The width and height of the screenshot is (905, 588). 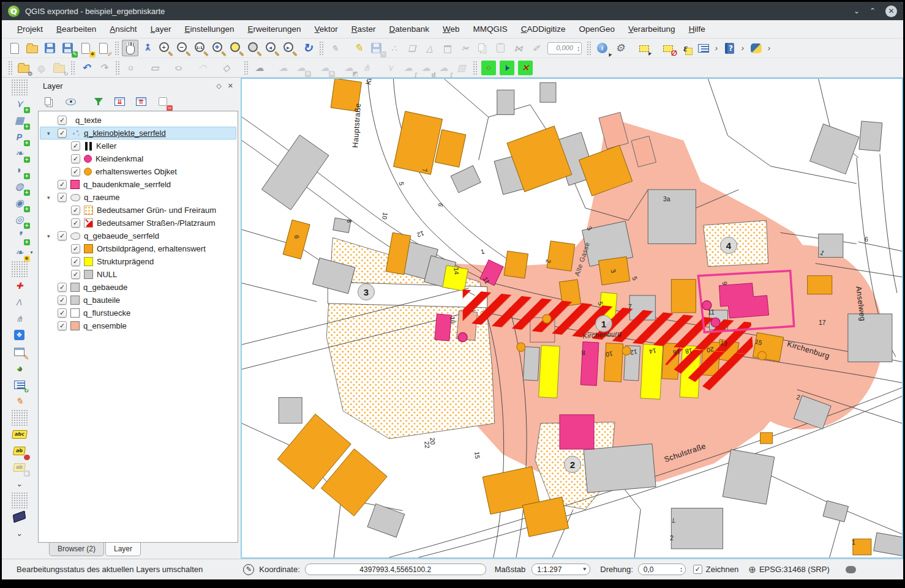 What do you see at coordinates (307, 48) in the screenshot?
I see `refresh-map-button: ↻` at bounding box center [307, 48].